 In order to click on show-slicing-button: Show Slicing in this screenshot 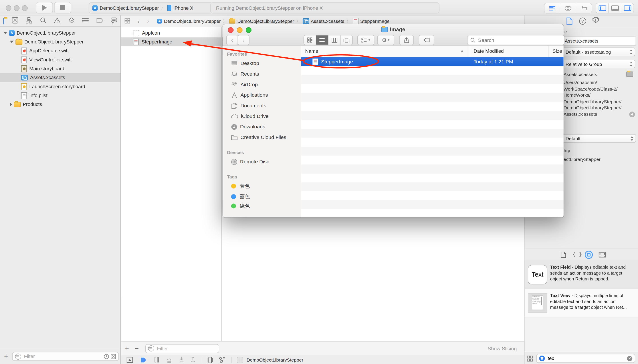, I will do `click(502, 348)`.